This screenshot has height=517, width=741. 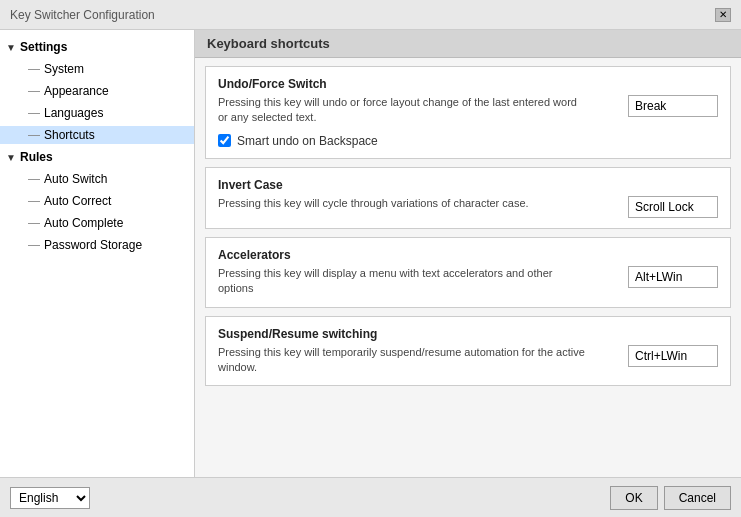 I want to click on auto-correct-label: Auto Correct, so click(x=78, y=201).